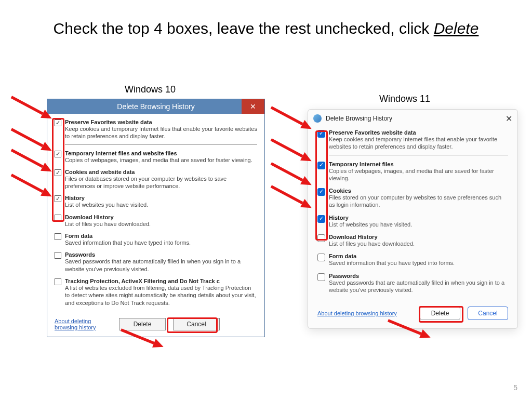  I want to click on dialog-footer-win11: About deleting browsing history Delete C…, so click(413, 315).